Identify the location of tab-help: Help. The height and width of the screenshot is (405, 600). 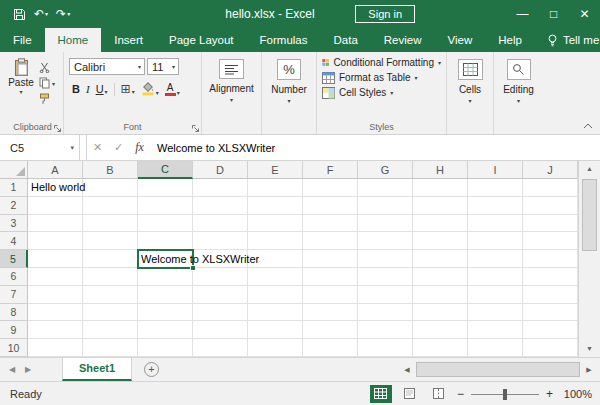
(510, 40).